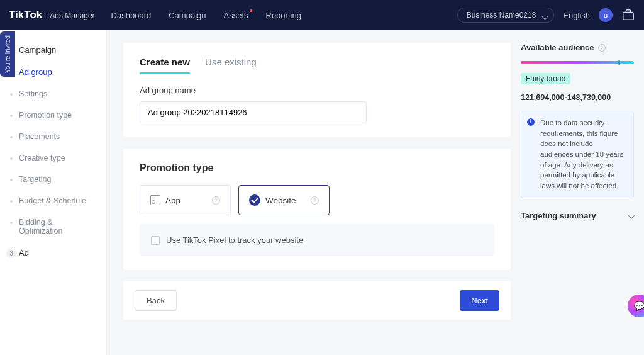  What do you see at coordinates (53, 227) in the screenshot?
I see `sidebar-bidding: Bidding & Optimization` at bounding box center [53, 227].